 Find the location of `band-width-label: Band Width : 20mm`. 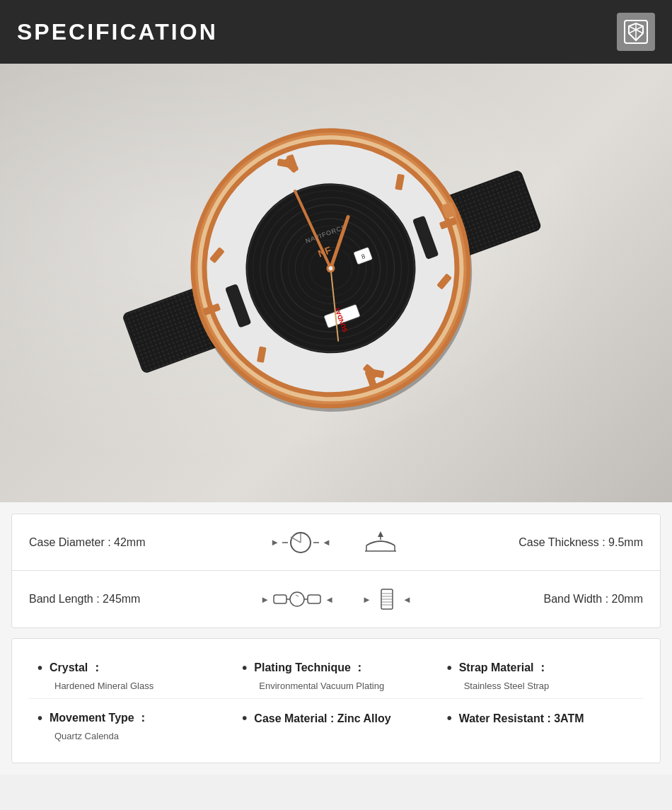

band-width-label: Band Width : 20mm is located at coordinates (572, 599).